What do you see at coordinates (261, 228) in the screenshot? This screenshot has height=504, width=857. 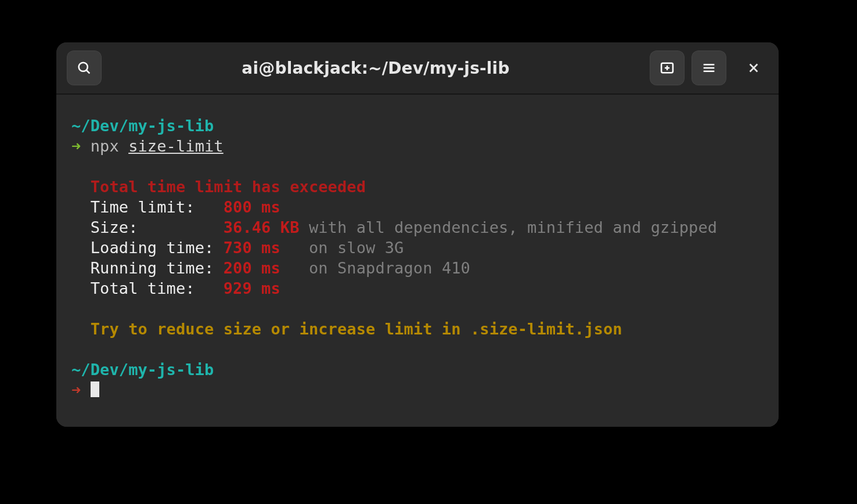 I see `value-size: 36.46 KB` at bounding box center [261, 228].